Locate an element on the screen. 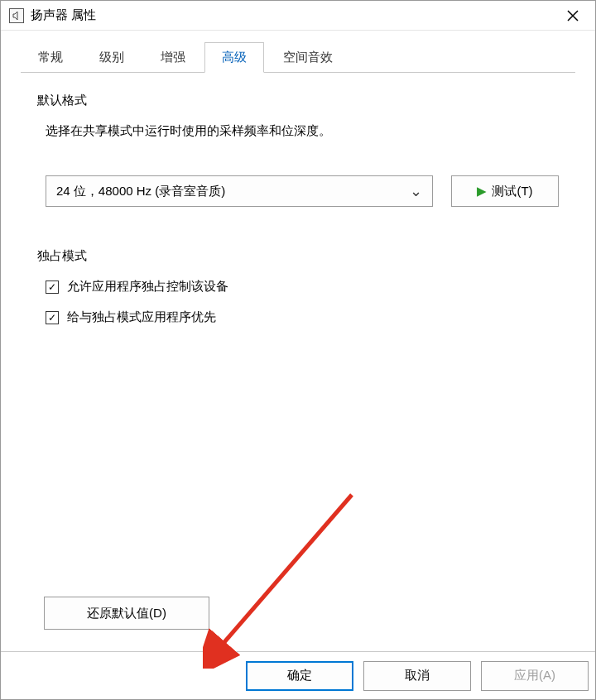 The width and height of the screenshot is (596, 700). arrow-annotation is located at coordinates (286, 578).